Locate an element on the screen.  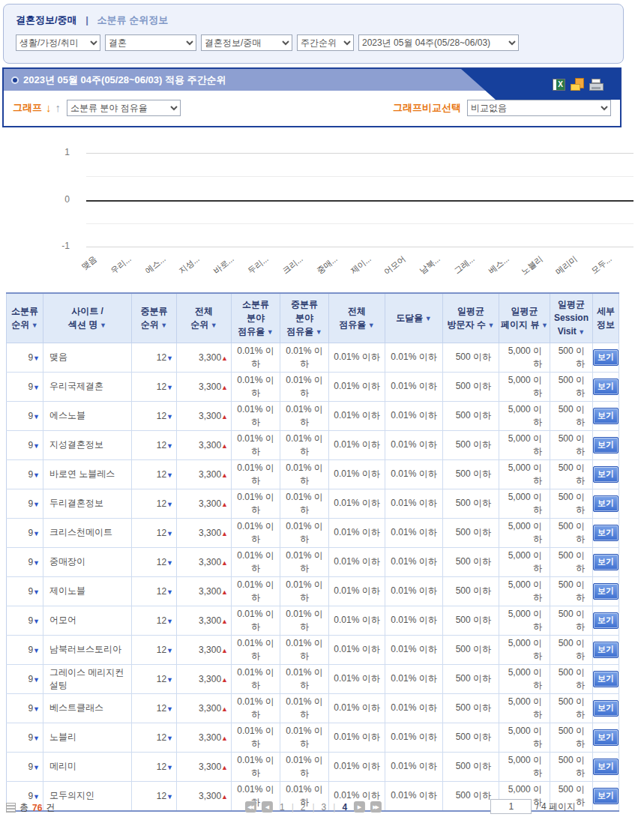
column-header-0: 소분류순위 ▼ is located at coordinates (25, 318).